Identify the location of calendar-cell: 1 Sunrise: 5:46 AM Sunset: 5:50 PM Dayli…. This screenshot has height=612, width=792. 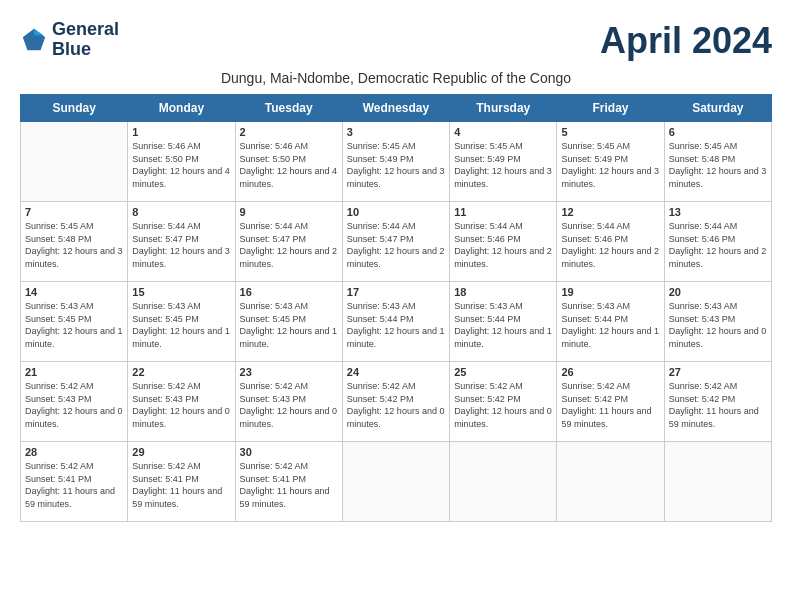
(182, 162).